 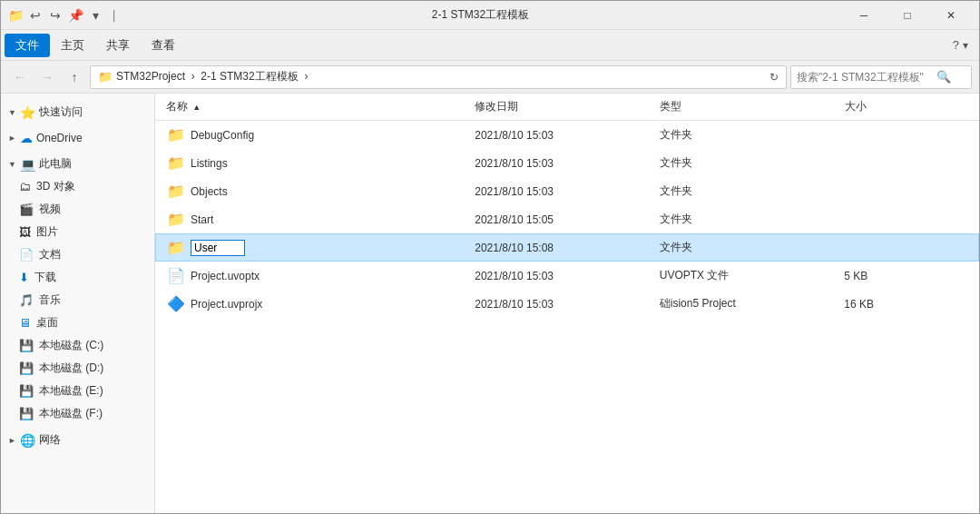 I want to click on table-row: 📁 Listings 2021/8/10 15:03 文件夹, so click(x=567, y=163).